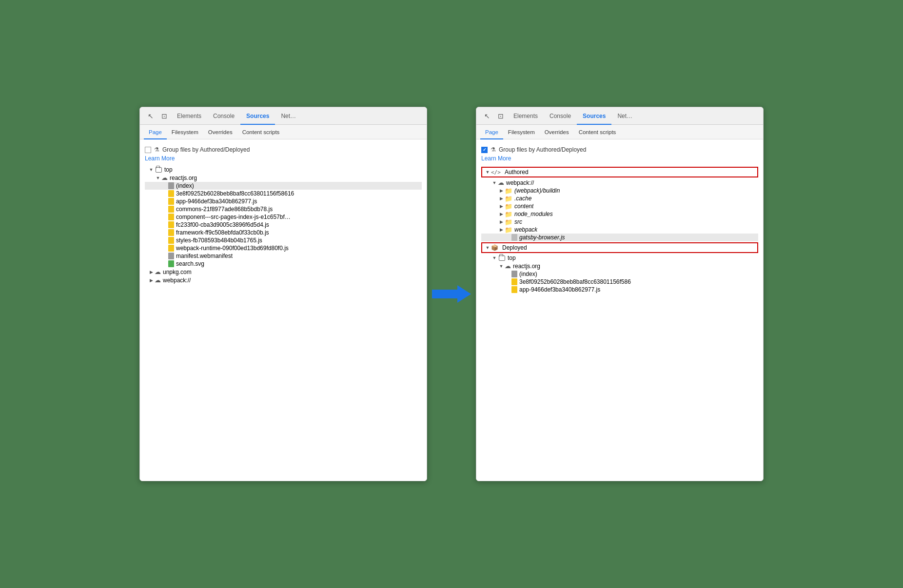 The image size is (903, 588). Describe the element at coordinates (620, 116) in the screenshot. I see `right-top-tabs: ↖ ⊡ Elements Console Sources Net…` at that location.